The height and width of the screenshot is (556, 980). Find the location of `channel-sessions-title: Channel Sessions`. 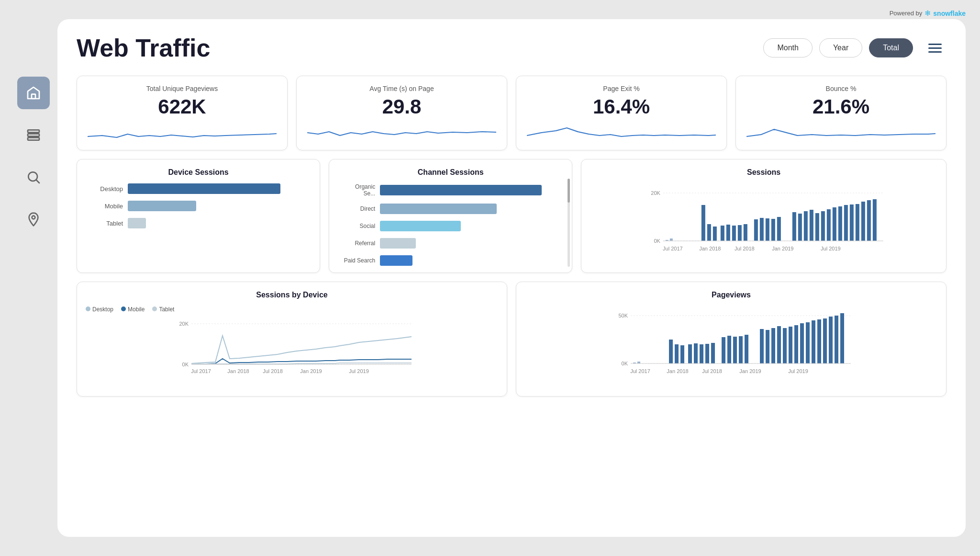

channel-sessions-title: Channel Sessions is located at coordinates (451, 172).